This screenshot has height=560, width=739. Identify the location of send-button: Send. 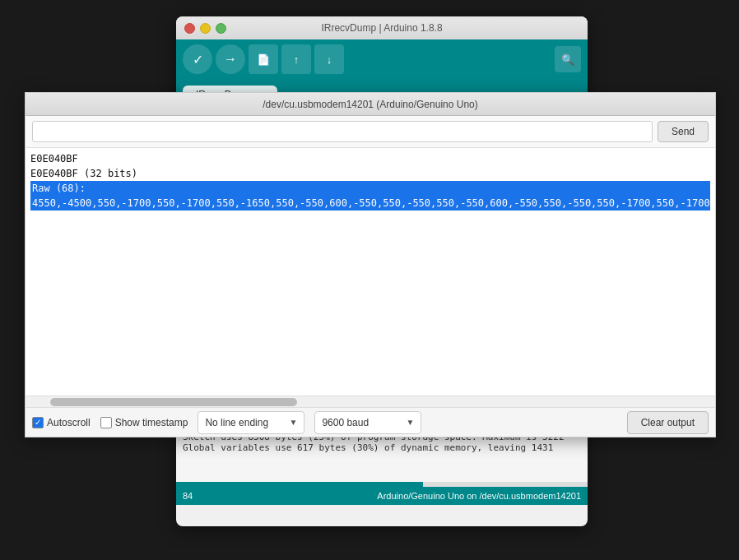
(683, 132).